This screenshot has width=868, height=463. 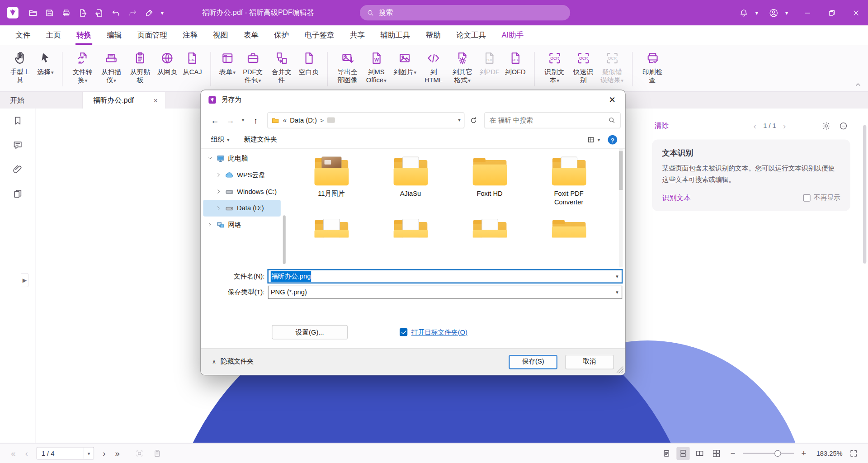 I want to click on help-button: ?, so click(x=612, y=140).